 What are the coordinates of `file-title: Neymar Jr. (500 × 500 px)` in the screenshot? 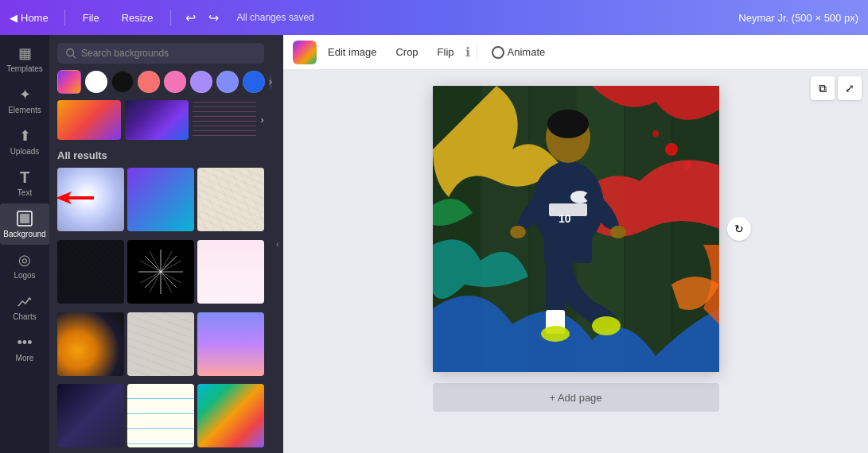 It's located at (799, 17).